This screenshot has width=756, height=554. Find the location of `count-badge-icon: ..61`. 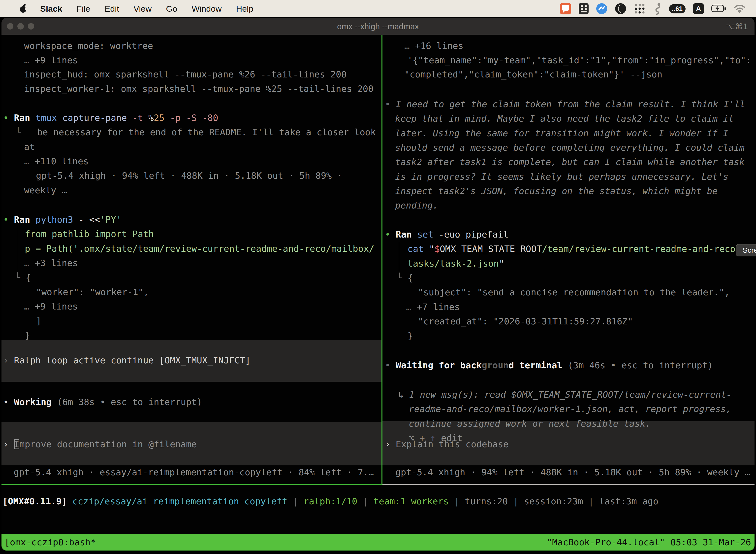

count-badge-icon: ..61 is located at coordinates (677, 9).